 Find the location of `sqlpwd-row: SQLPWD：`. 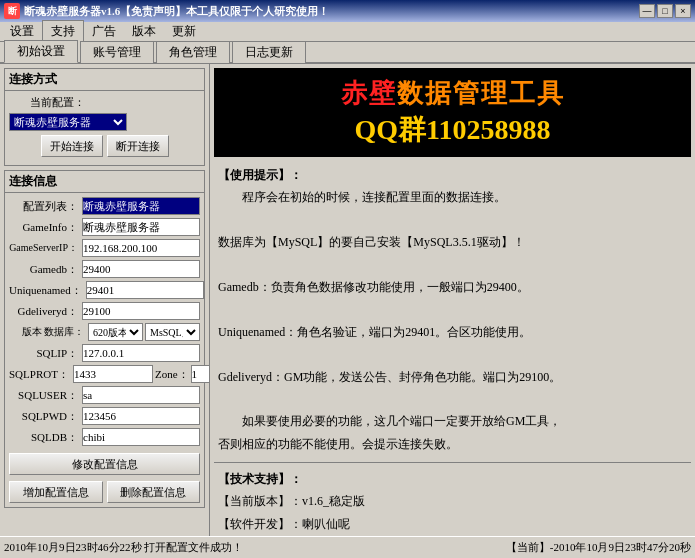

sqlpwd-row: SQLPWD： is located at coordinates (104, 416).